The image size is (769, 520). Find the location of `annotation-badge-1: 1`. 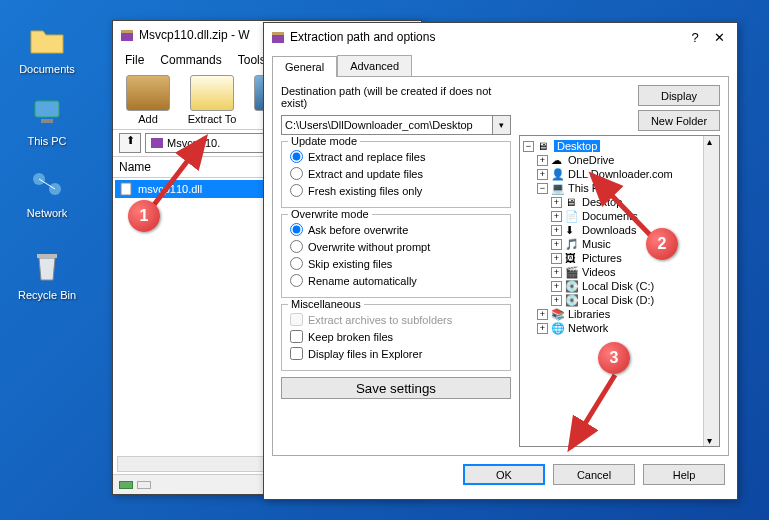

annotation-badge-1: 1 is located at coordinates (144, 216).